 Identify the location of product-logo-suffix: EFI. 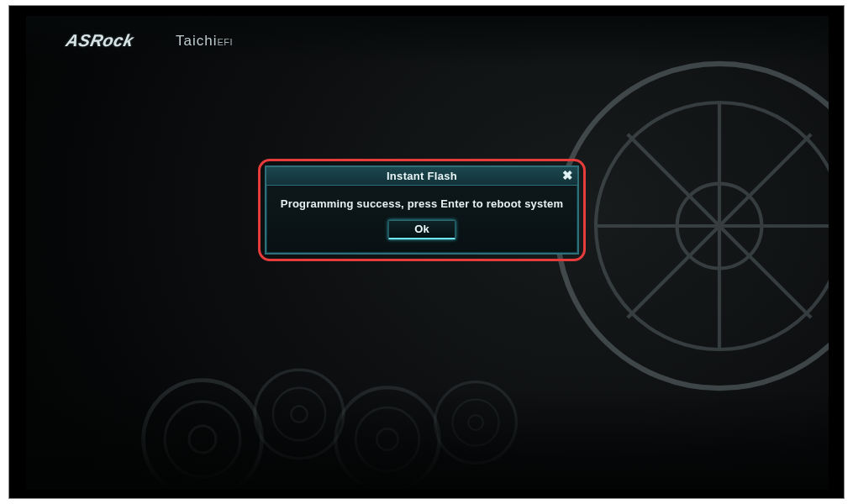
(225, 42).